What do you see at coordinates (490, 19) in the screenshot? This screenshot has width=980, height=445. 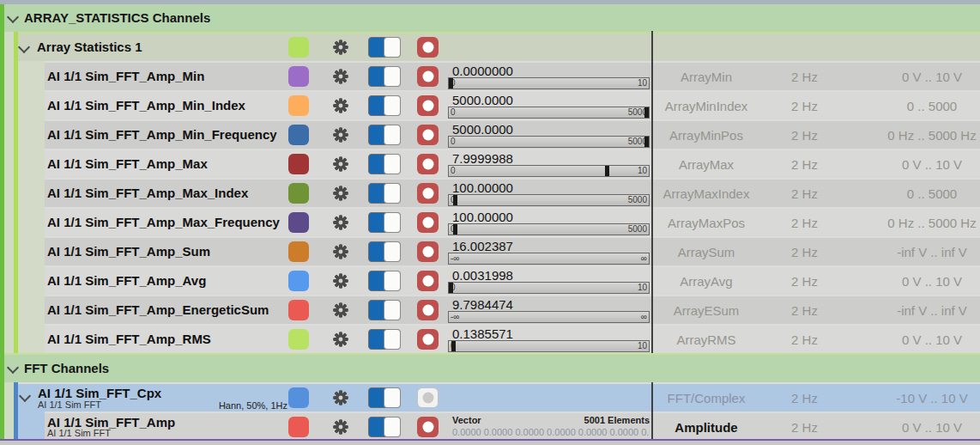 I see `section-header-array-statistics: ARRAY_STATISTICS Channels` at bounding box center [490, 19].